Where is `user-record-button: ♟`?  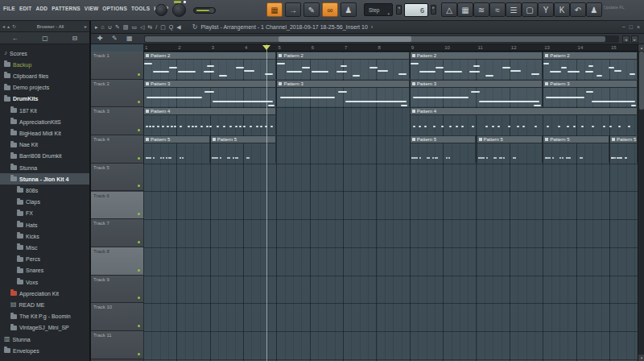 user-record-button: ♟ is located at coordinates (349, 10).